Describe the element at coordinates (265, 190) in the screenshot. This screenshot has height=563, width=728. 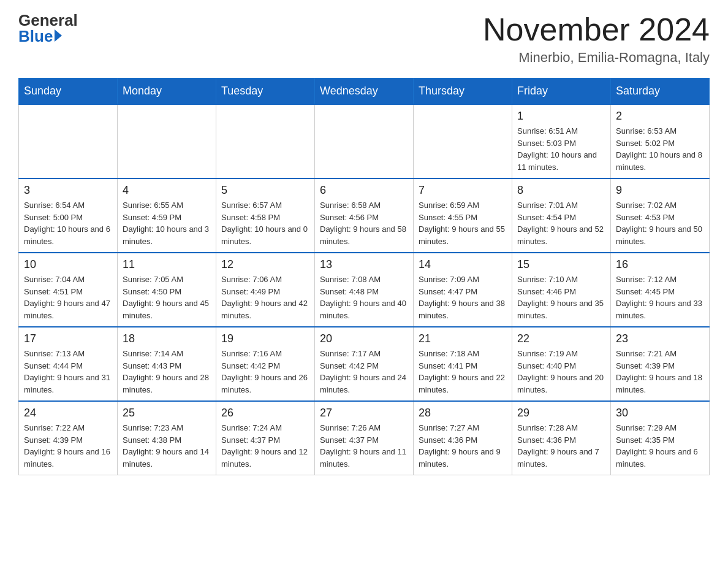
I see `day-number: 5` at that location.